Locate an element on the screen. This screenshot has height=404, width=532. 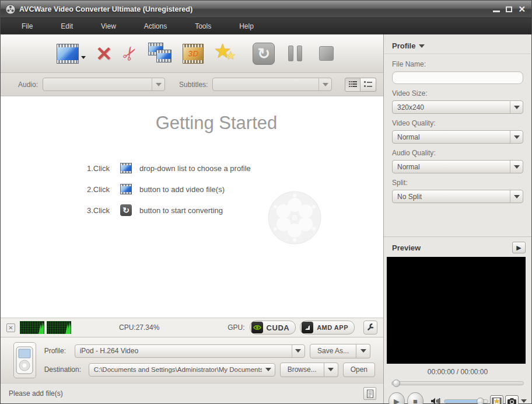
menu-bar: File Edit View Actions Tools Help is located at coordinates (266, 26).